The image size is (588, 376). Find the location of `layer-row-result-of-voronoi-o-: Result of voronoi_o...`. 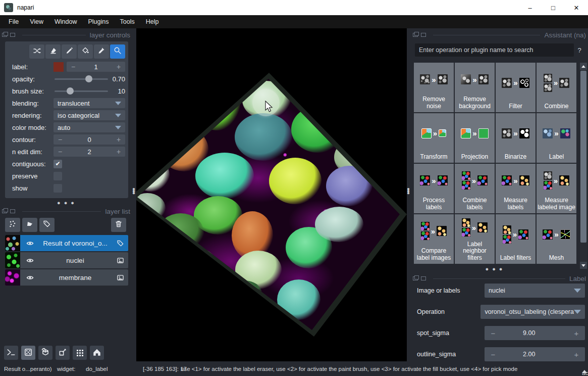

layer-row-result-of-voronoi-o-: Result of voronoi_o... is located at coordinates (67, 243).